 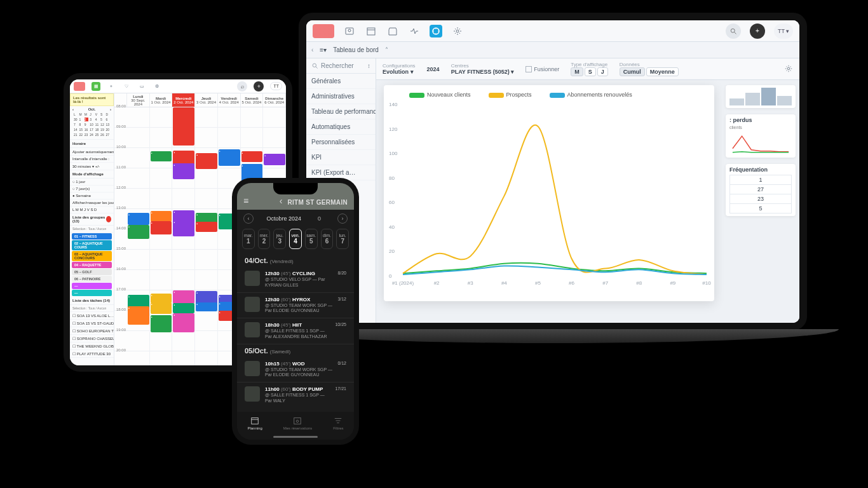 I want to click on mini-calendar: ‹Oct.› LMMJVSD 30123456 78910111213 1415…, so click(x=92, y=123).